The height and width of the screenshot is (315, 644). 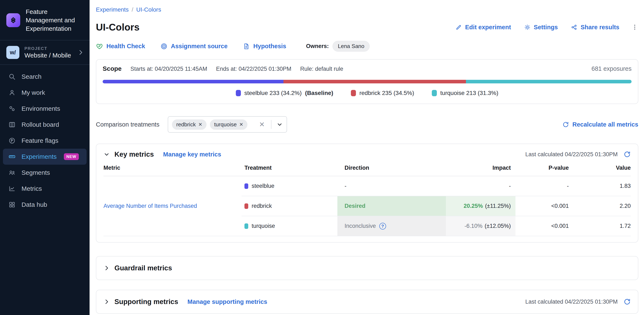 I want to click on app-brand: Feature Management and Experimentation, so click(x=45, y=20).